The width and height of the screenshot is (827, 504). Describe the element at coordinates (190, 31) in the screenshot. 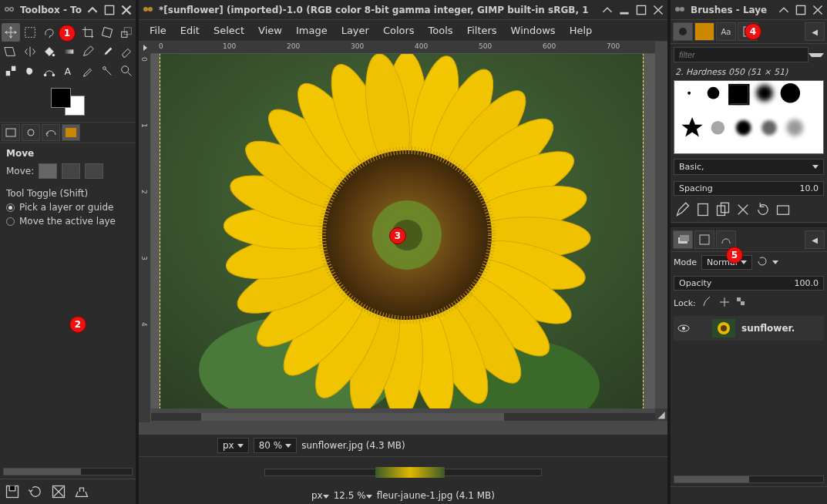

I see `menu-edit: Edit` at that location.